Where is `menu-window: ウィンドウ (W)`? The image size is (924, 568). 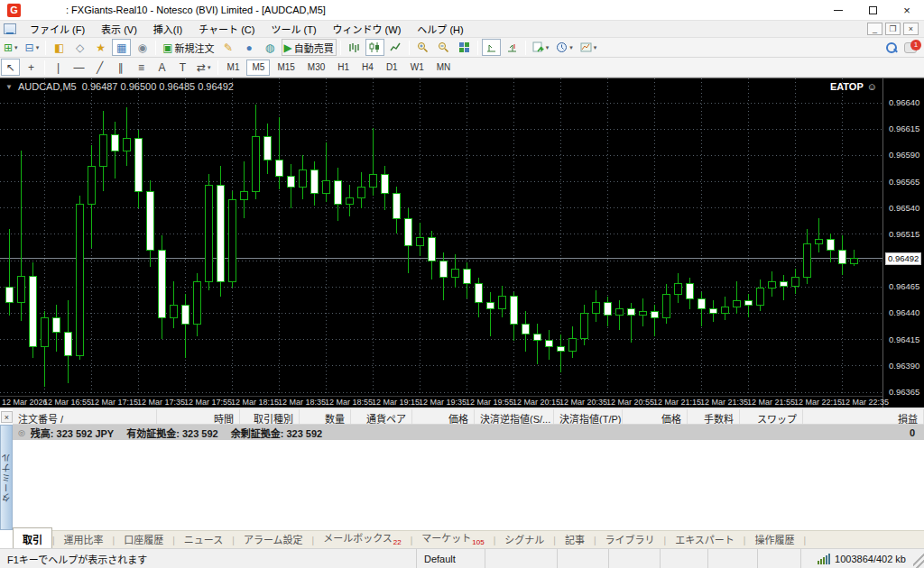
menu-window: ウィンドウ (W) is located at coordinates (367, 29).